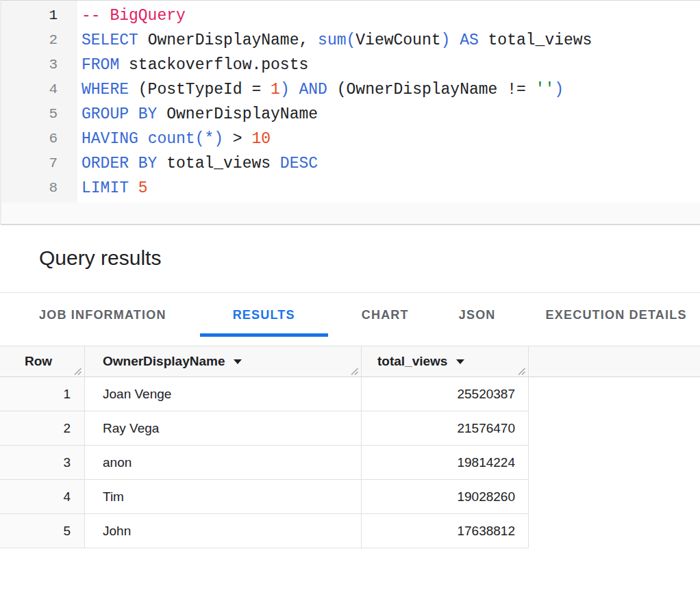  Describe the element at coordinates (40, 65) in the screenshot. I see `line-number: 3` at that location.